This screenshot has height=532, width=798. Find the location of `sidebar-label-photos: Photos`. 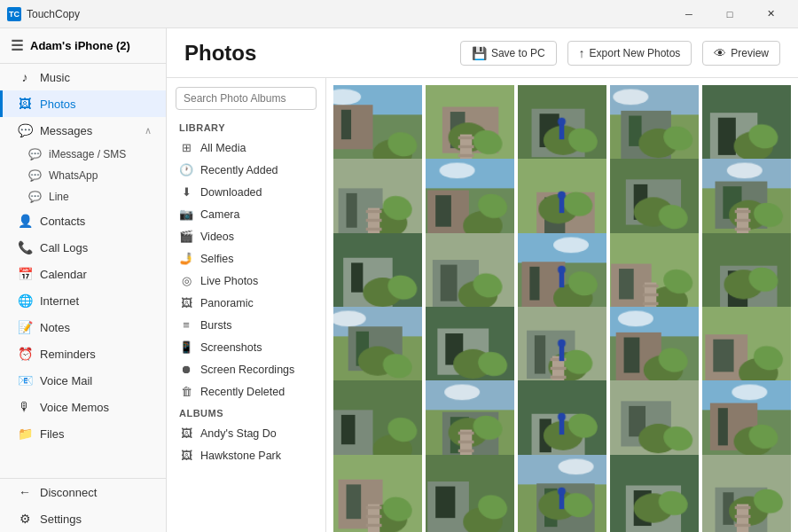

sidebar-label-photos: Photos is located at coordinates (58, 105).